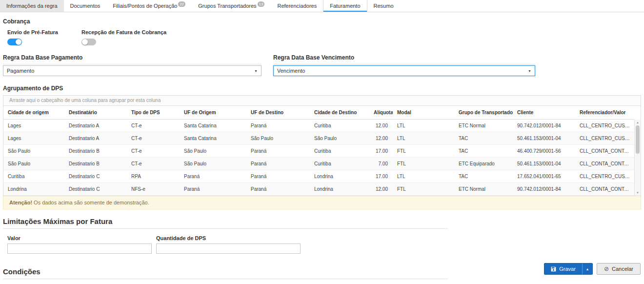  What do you see at coordinates (322, 88) in the screenshot?
I see `section-title-agrupamento: Agrupamento de DPS` at bounding box center [322, 88].